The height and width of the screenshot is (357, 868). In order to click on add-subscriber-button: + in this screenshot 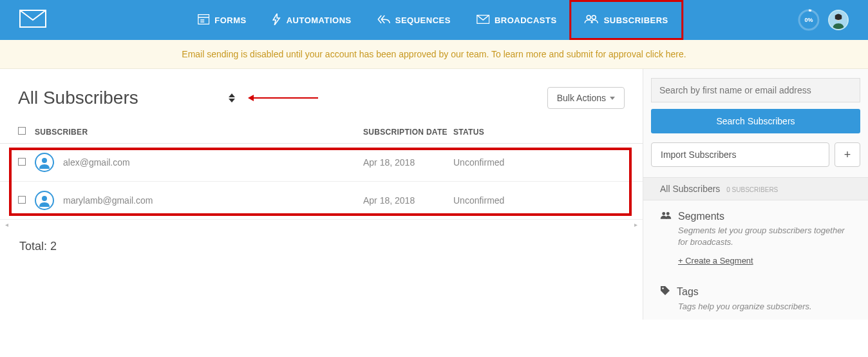, I will do `click(847, 155)`.